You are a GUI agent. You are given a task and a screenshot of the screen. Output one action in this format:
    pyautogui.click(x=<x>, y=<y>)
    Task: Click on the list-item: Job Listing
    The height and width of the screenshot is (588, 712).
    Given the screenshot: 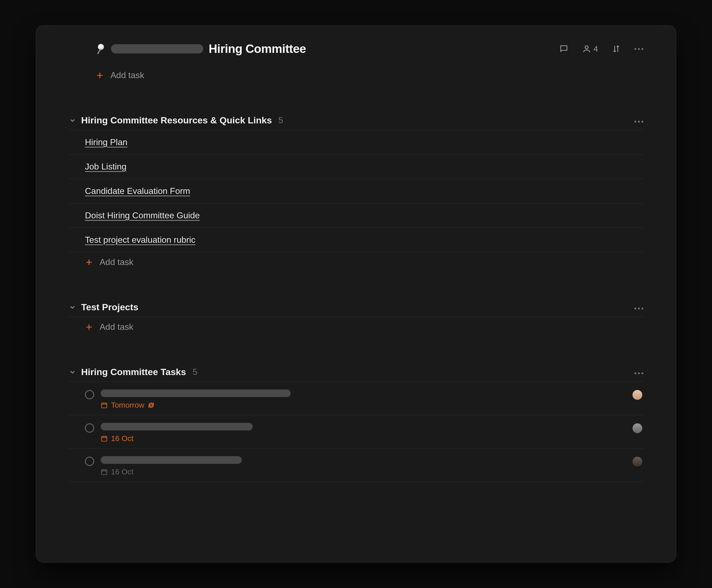 What is the action you would take?
    pyautogui.click(x=356, y=167)
    